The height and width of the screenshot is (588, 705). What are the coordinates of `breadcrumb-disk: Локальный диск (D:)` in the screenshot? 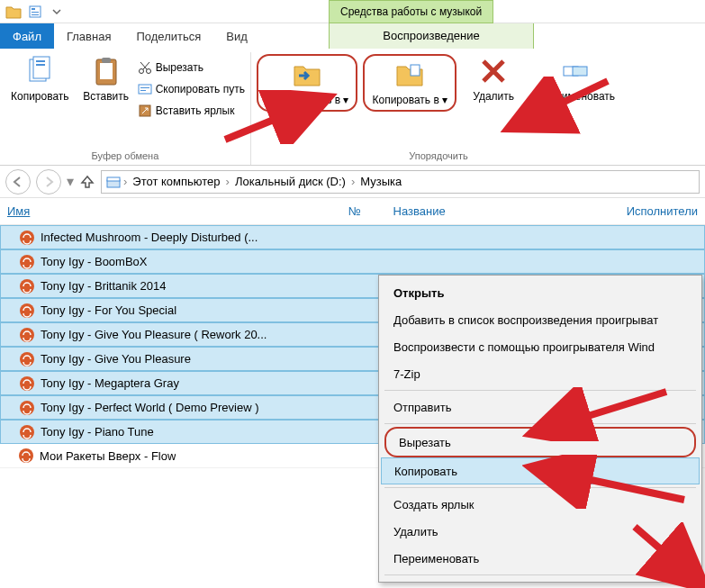 It's located at (290, 182).